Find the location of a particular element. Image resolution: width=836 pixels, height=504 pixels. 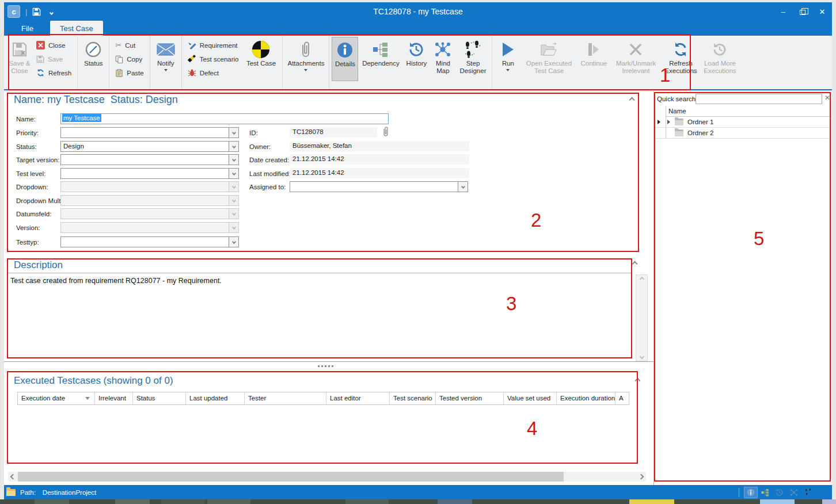

ribbon-tab-row: File Test Case is located at coordinates (418, 28).